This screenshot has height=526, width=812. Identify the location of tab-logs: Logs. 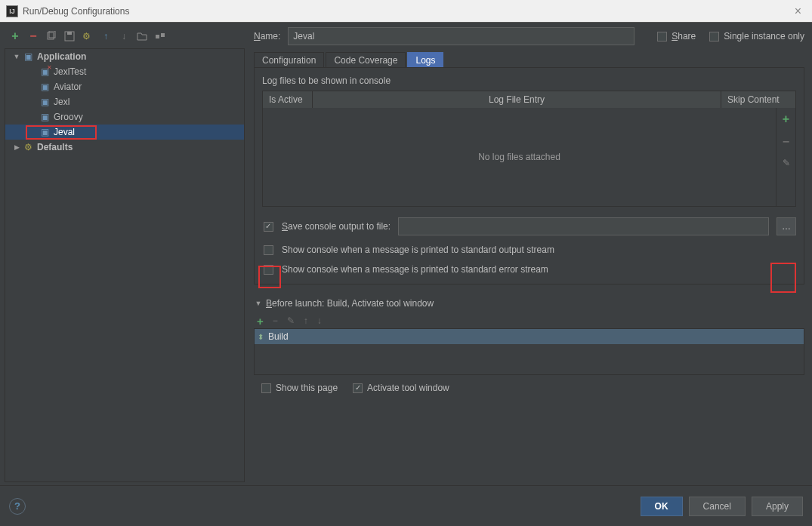
(425, 60).